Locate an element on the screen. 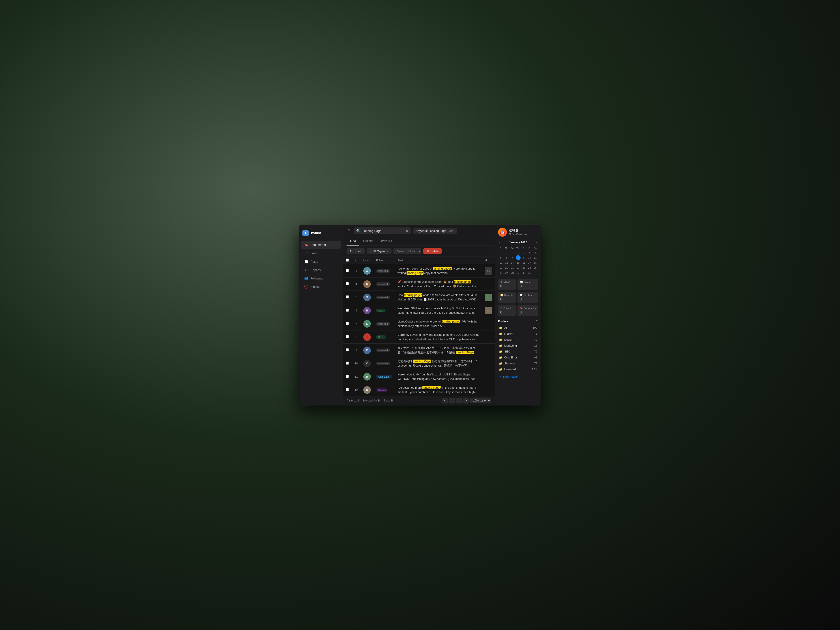 The image size is (840, 630). cal-day: 21 is located at coordinates (513, 268).